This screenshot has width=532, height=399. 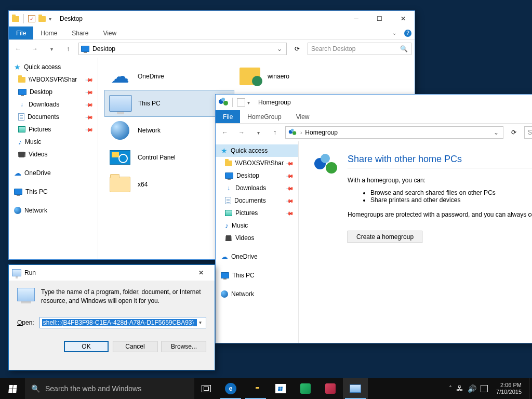 What do you see at coordinates (183, 49) in the screenshot?
I see `address-bar: Desktop ⌄` at bounding box center [183, 49].